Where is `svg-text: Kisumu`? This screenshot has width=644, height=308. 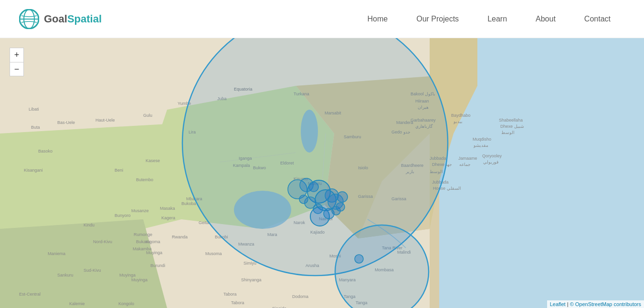 svg-text: Kisumu is located at coordinates (301, 179).